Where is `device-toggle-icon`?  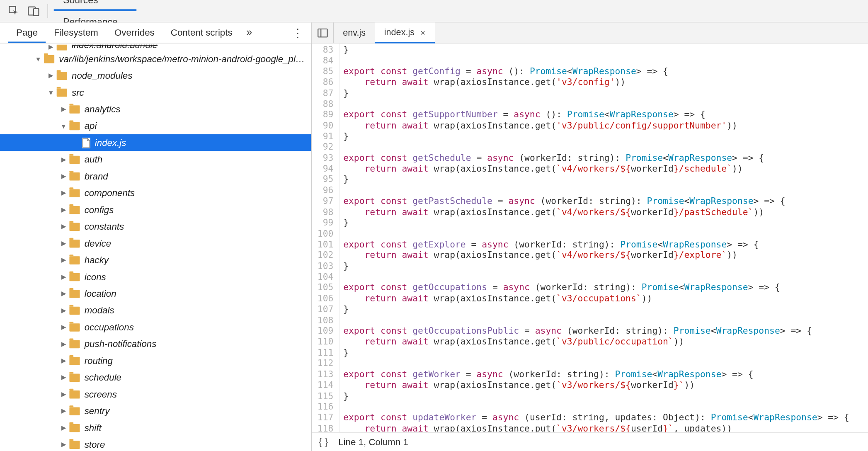 device-toggle-icon is located at coordinates (33, 11).